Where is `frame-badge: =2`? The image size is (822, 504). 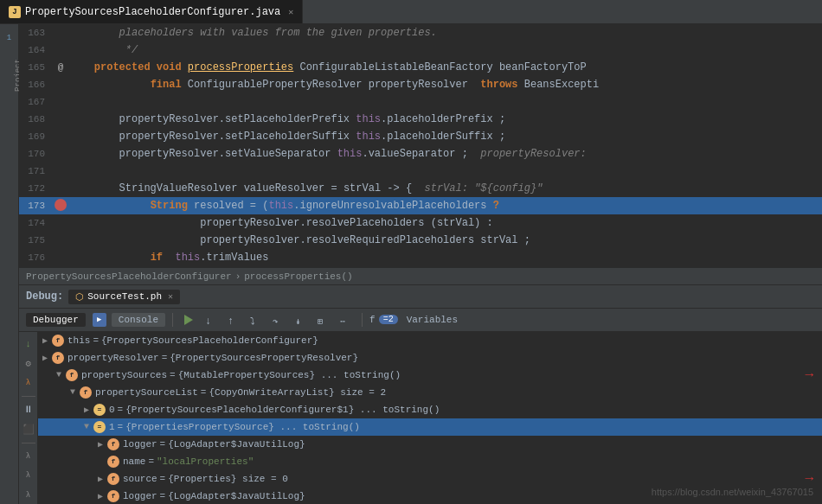 frame-badge: =2 is located at coordinates (389, 320).